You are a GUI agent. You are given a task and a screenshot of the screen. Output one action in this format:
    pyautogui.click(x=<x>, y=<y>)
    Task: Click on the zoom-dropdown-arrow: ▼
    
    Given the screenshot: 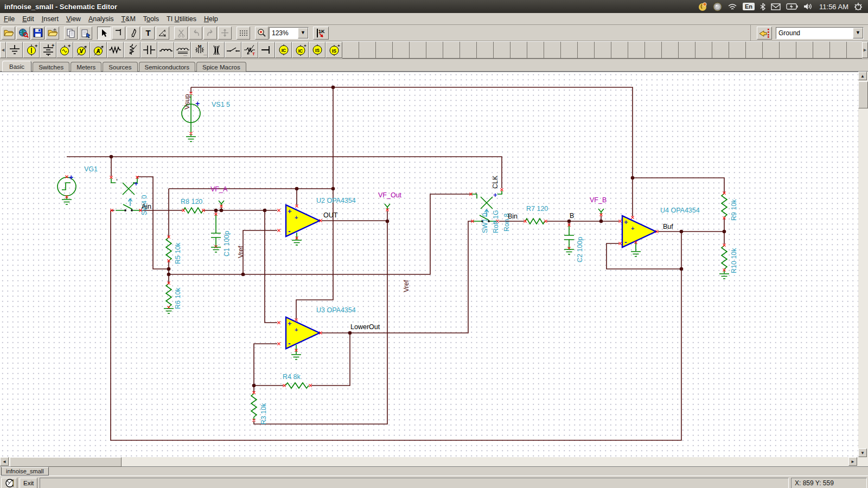 What is the action you would take?
    pyautogui.click(x=303, y=33)
    